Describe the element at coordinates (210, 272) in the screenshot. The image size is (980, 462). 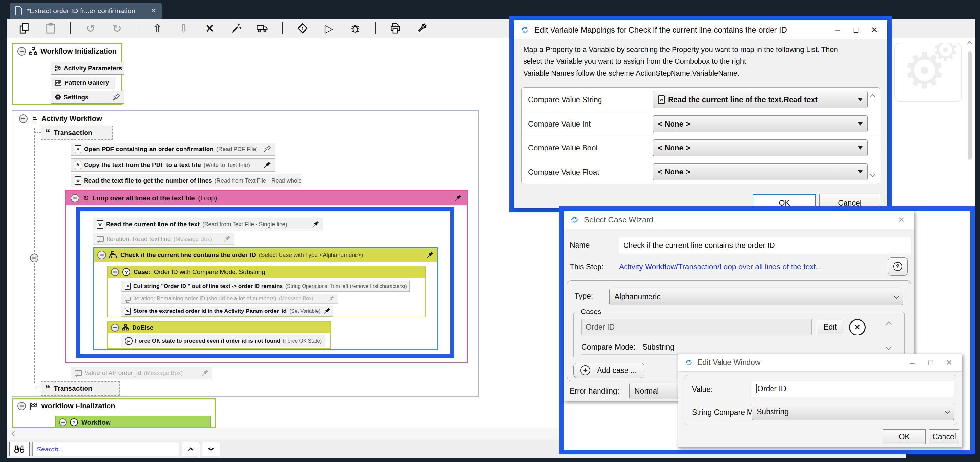
I see `case-desc: Order ID with Compare Mode: Substring` at that location.